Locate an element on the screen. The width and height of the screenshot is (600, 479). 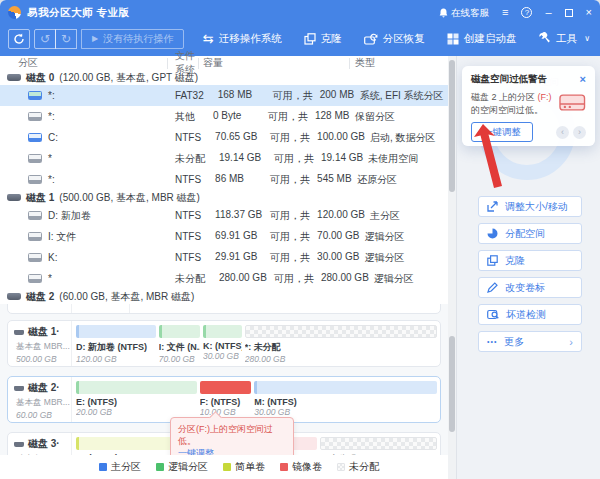
tools-icon is located at coordinates (544, 38).